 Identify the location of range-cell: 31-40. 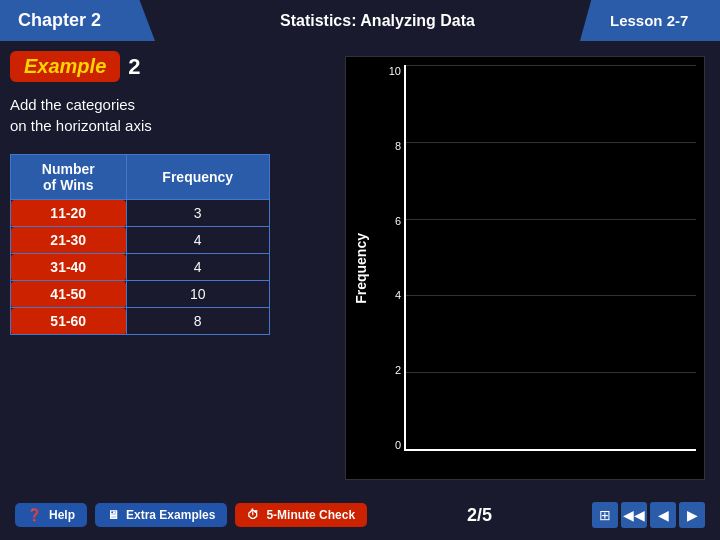
(69, 268).